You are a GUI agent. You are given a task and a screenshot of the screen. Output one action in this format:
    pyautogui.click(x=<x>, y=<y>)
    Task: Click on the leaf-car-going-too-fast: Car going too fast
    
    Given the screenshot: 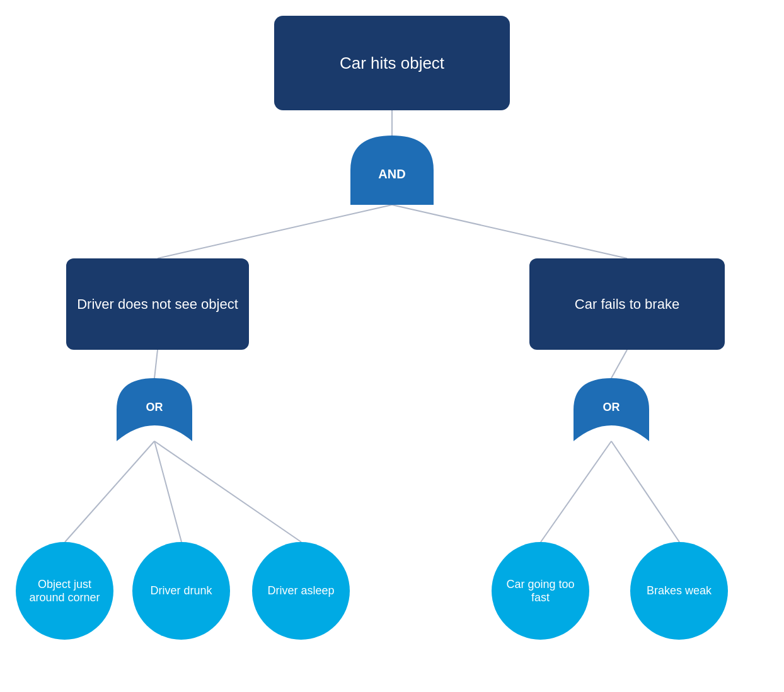 What is the action you would take?
    pyautogui.click(x=541, y=591)
    